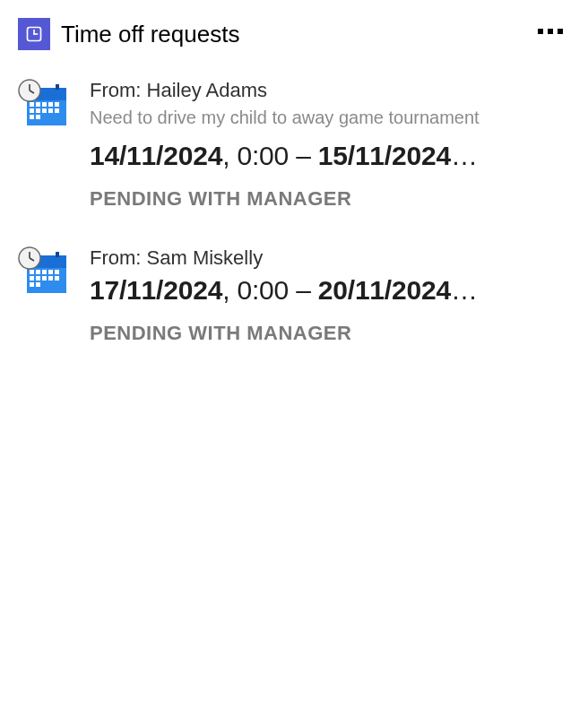 The height and width of the screenshot is (708, 588). What do you see at coordinates (330, 118) in the screenshot?
I see `request-reason: Need to drive my child to away game tour…` at bounding box center [330, 118].